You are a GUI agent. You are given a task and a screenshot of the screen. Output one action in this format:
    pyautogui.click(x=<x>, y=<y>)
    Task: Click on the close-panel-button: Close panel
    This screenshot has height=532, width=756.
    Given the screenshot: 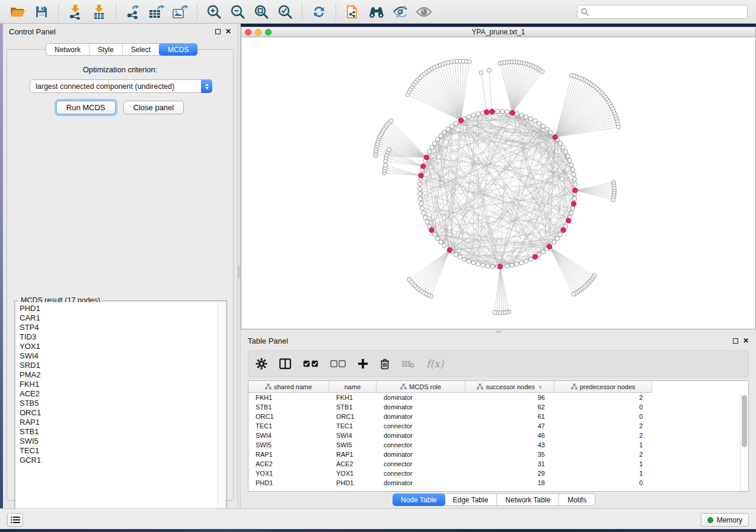 What is the action you would take?
    pyautogui.click(x=154, y=108)
    